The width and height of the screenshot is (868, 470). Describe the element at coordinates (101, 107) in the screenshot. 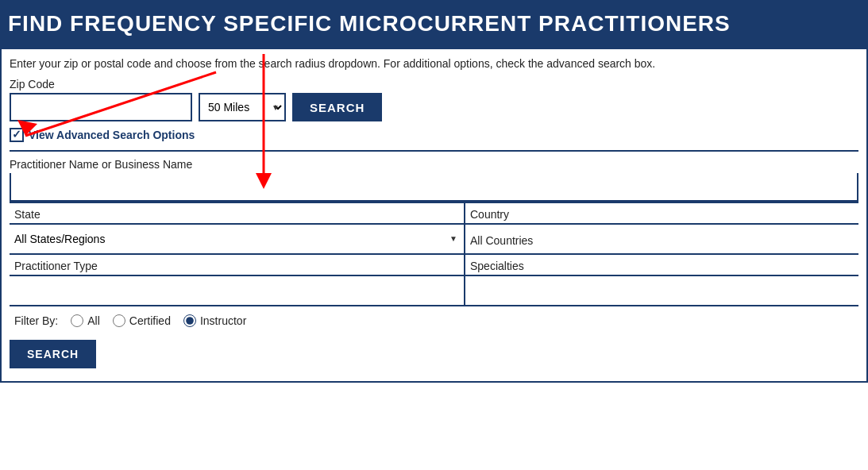

I see `zip-input` at that location.